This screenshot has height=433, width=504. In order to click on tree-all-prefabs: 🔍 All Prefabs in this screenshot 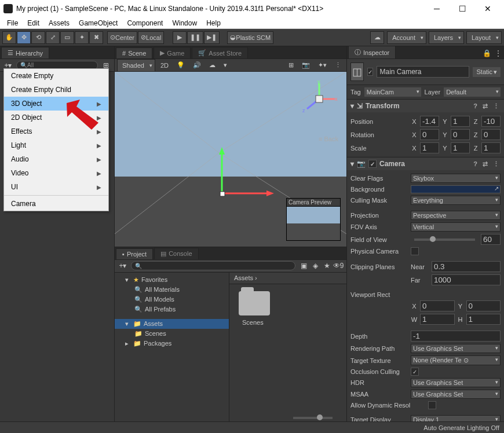, I will do `click(171, 309)`.